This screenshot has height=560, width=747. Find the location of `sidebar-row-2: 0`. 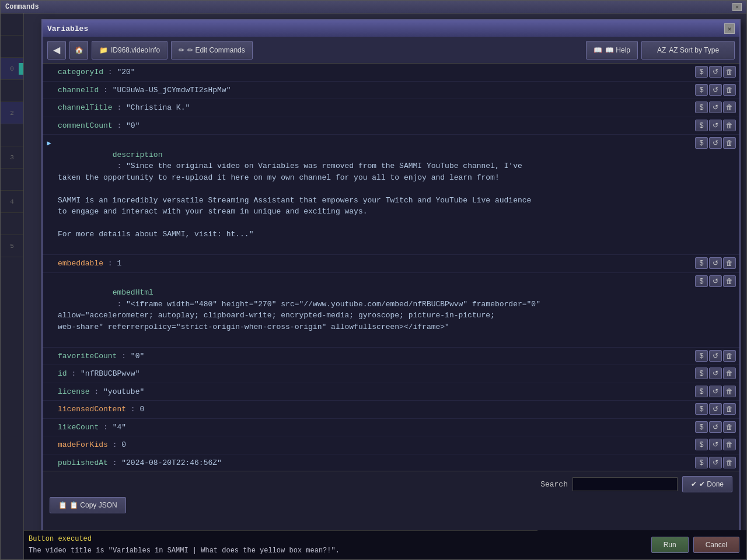

sidebar-row-2: 0 is located at coordinates (12, 69).